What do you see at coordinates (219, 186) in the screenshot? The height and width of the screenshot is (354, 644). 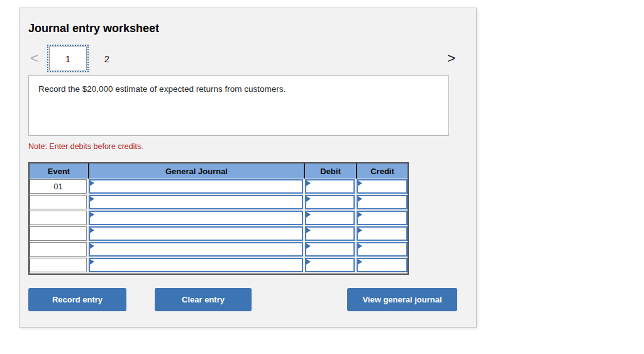 I see `table-row: 01` at bounding box center [219, 186].